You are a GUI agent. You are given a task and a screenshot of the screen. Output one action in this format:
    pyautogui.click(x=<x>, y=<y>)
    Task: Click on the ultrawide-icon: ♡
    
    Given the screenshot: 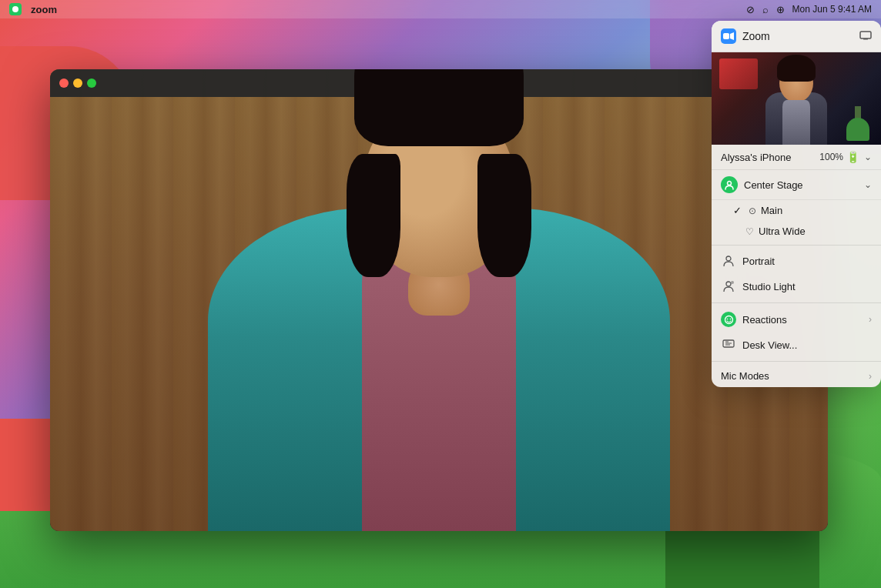 What is the action you would take?
    pyautogui.click(x=750, y=232)
    